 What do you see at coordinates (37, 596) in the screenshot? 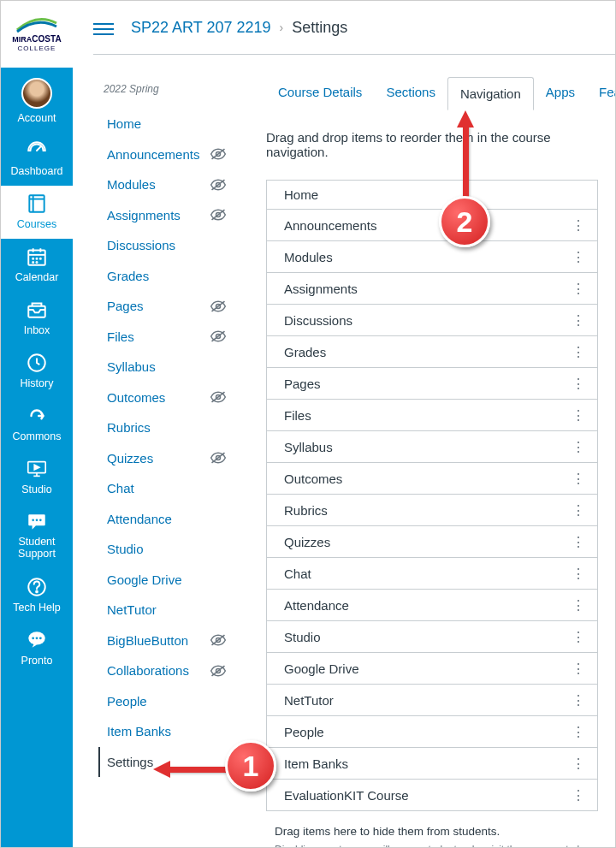
I see `gnav-tech-help: Tech Help` at bounding box center [37, 596].